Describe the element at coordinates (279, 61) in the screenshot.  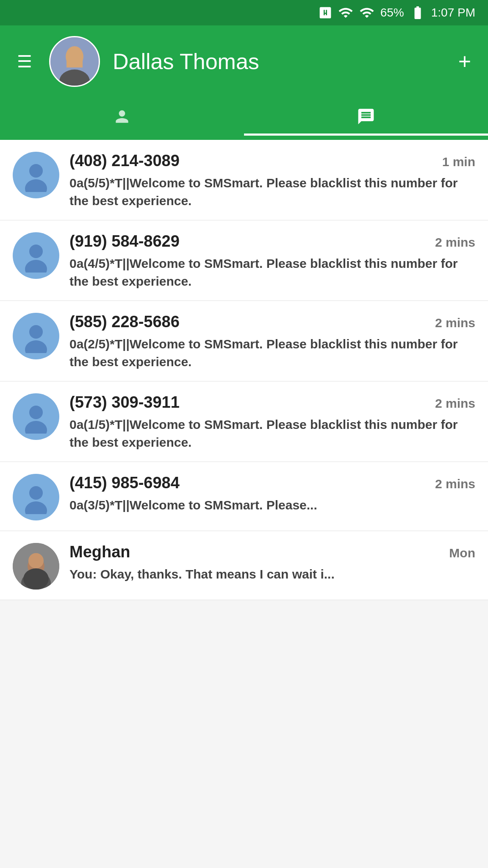
I see `header-user-name: Dallas Thomas` at that location.